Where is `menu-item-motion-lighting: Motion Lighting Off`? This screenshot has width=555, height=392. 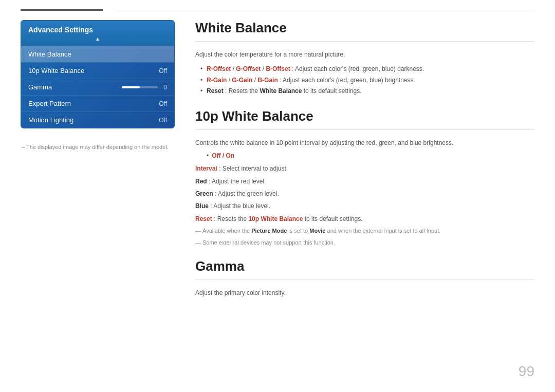 menu-item-motion-lighting: Motion Lighting Off is located at coordinates (98, 120).